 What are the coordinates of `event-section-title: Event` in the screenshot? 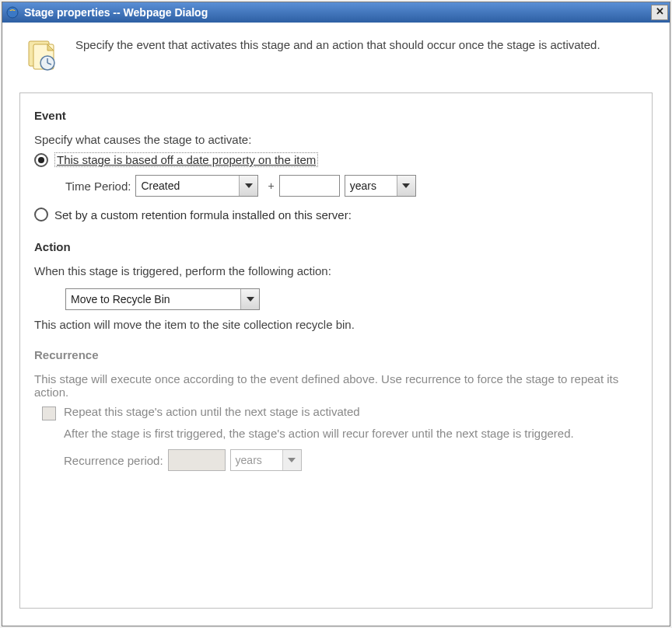 It's located at (336, 115).